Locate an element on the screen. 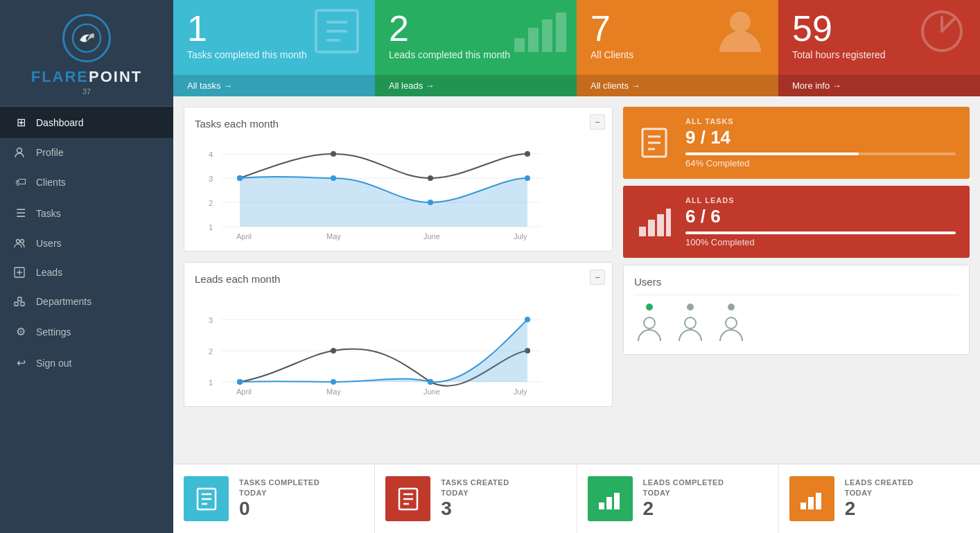 The image size is (980, 533). all-leads-label: ALL LEADS is located at coordinates (821, 200).